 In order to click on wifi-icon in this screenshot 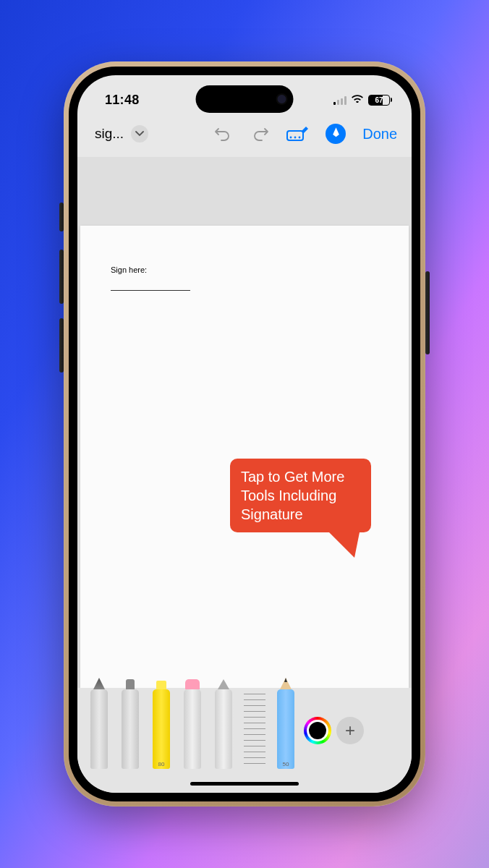, I will do `click(357, 101)`.